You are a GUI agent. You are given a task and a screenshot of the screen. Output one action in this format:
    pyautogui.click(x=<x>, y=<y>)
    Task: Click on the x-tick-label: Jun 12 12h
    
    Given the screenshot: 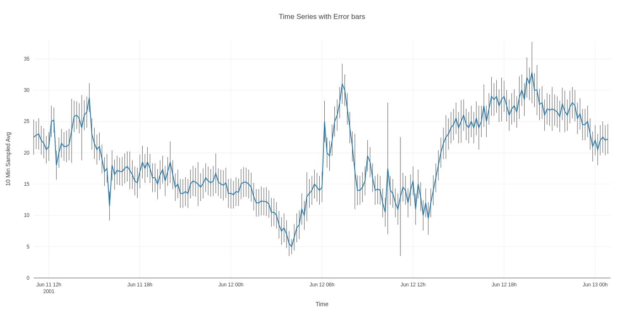 What is the action you would take?
    pyautogui.click(x=413, y=285)
    